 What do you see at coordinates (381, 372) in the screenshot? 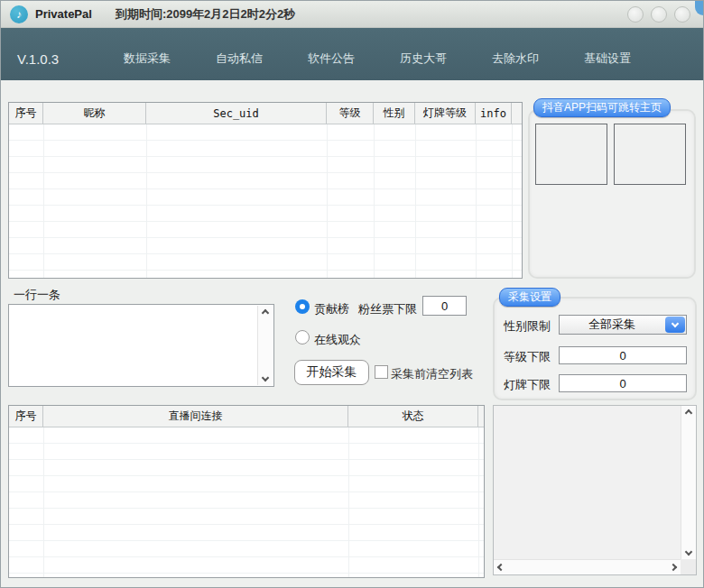
I see `clear-before-collect-checkbox` at bounding box center [381, 372].